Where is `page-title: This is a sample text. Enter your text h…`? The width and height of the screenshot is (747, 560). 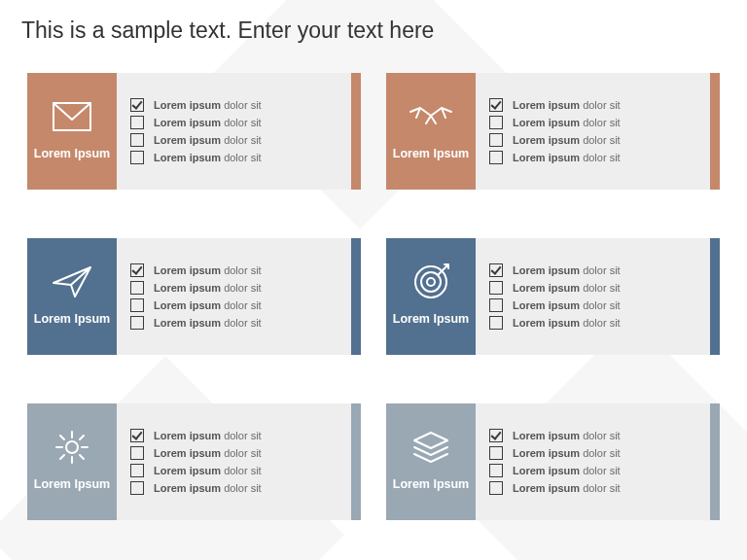 page-title: This is a sample text. Enter your text h… is located at coordinates (374, 25).